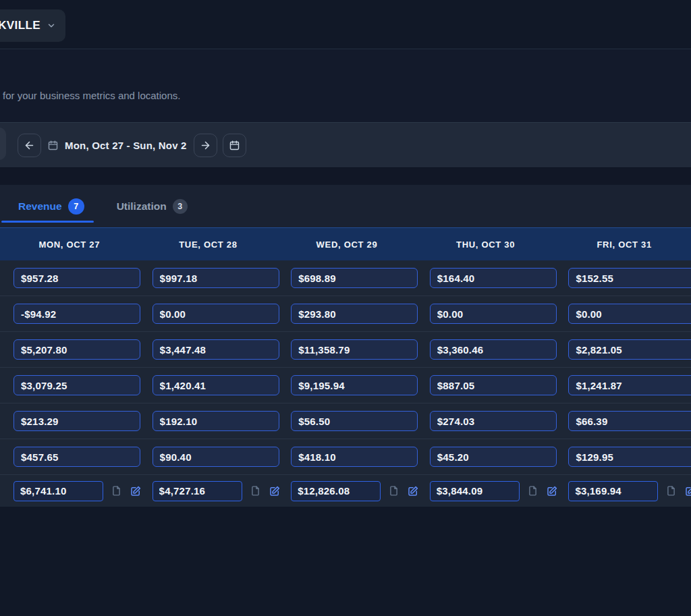 Image resolution: width=691 pixels, height=616 pixels. What do you see at coordinates (235, 146) in the screenshot?
I see `calendar-picker-button` at bounding box center [235, 146].